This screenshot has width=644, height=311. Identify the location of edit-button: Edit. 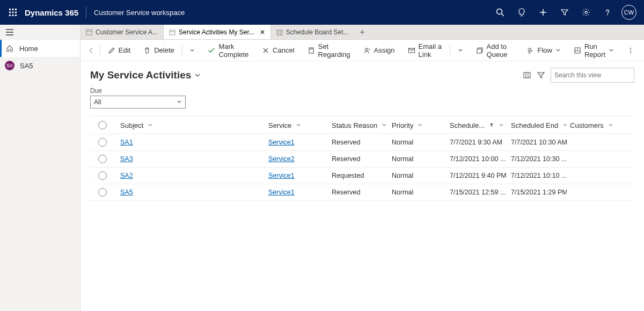
(119, 50).